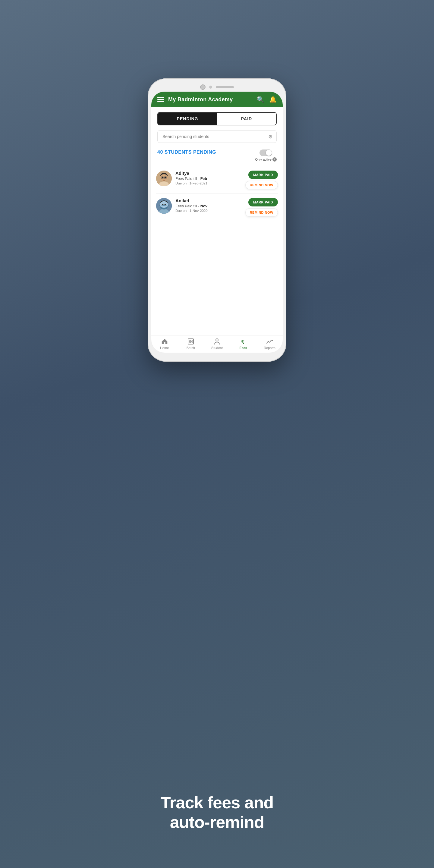 Image resolution: width=434 pixels, height=868 pixels. Describe the element at coordinates (161, 99) in the screenshot. I see `menu-button` at that location.